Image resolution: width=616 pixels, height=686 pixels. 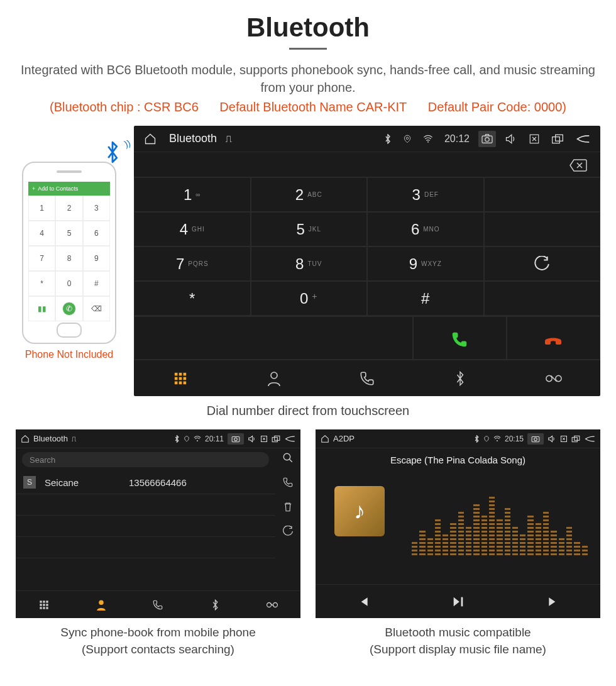 I want to click on next-button, so click(x=553, y=601).